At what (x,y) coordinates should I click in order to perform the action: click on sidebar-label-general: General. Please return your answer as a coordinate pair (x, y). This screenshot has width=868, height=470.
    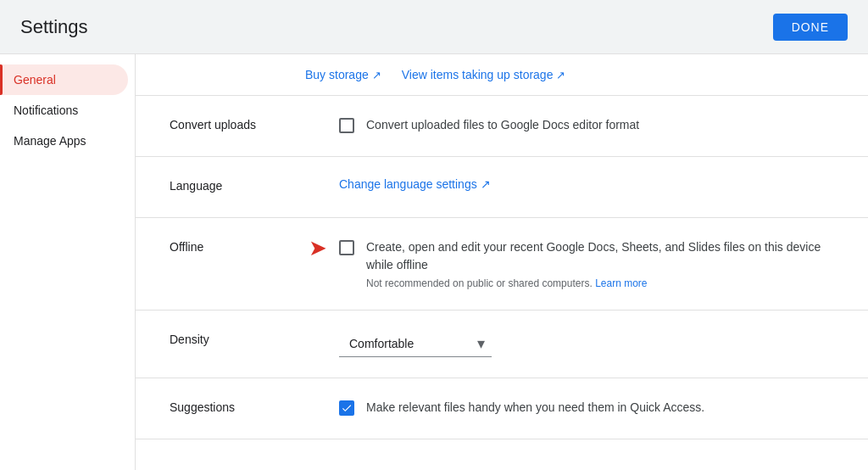
    Looking at the image, I should click on (35, 80).